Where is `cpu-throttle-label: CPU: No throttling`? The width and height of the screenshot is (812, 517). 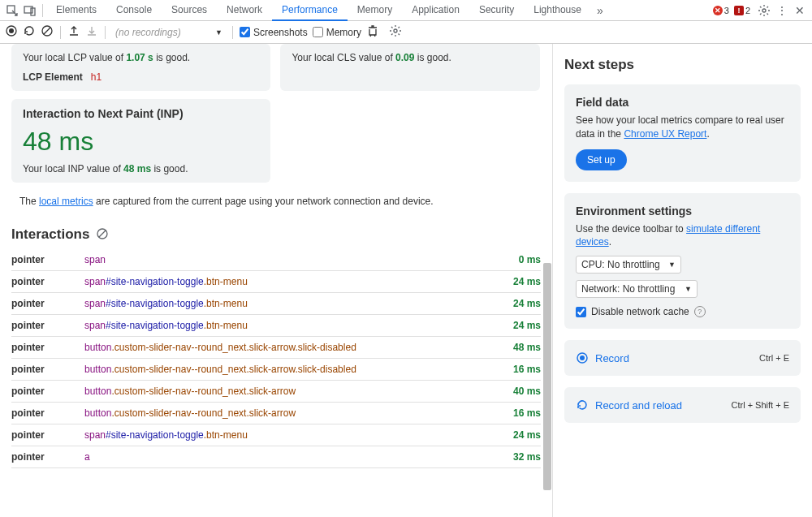
cpu-throttle-label: CPU: No throttling is located at coordinates (620, 265).